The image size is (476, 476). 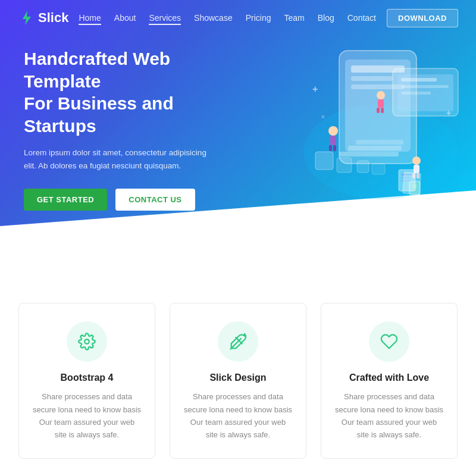 What do you see at coordinates (362, 18) in the screenshot?
I see `nav-contact: Contact` at bounding box center [362, 18].